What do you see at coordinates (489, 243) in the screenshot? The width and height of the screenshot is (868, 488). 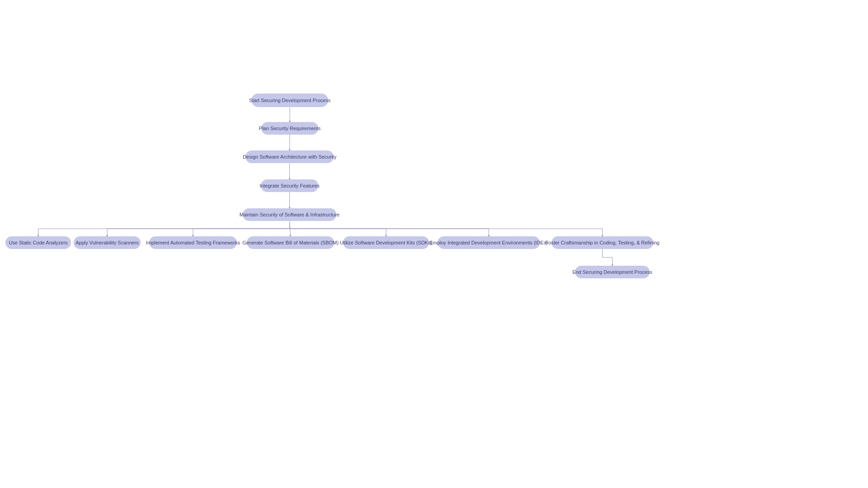 I see `node-ide: Employ Integrated Development Environmen…` at bounding box center [489, 243].